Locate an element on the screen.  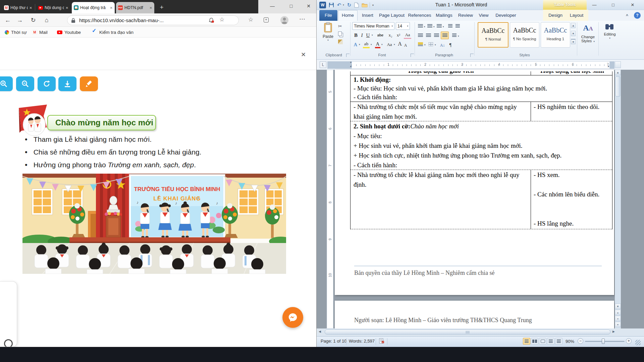
edit-button is located at coordinates (89, 84).